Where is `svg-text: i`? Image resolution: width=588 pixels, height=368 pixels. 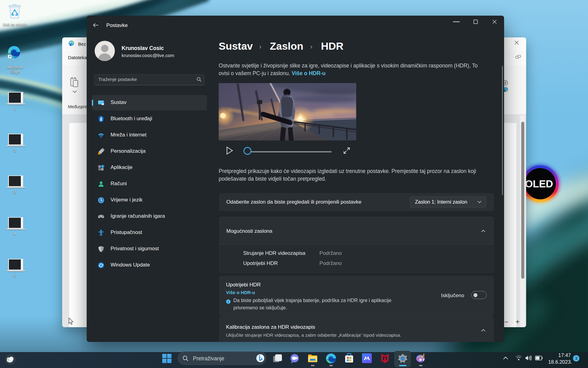
svg-text: i is located at coordinates (228, 302).